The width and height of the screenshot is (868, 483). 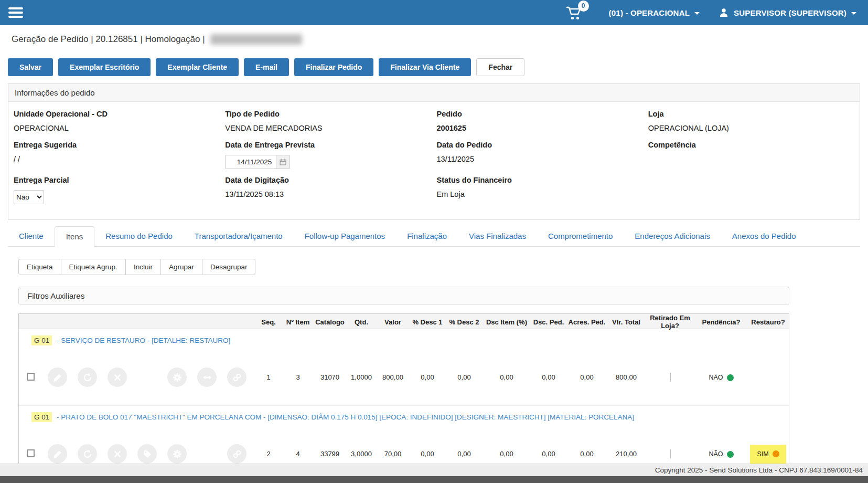 What do you see at coordinates (507, 454) in the screenshot?
I see `cell-dsc-item: 0,00` at bounding box center [507, 454].